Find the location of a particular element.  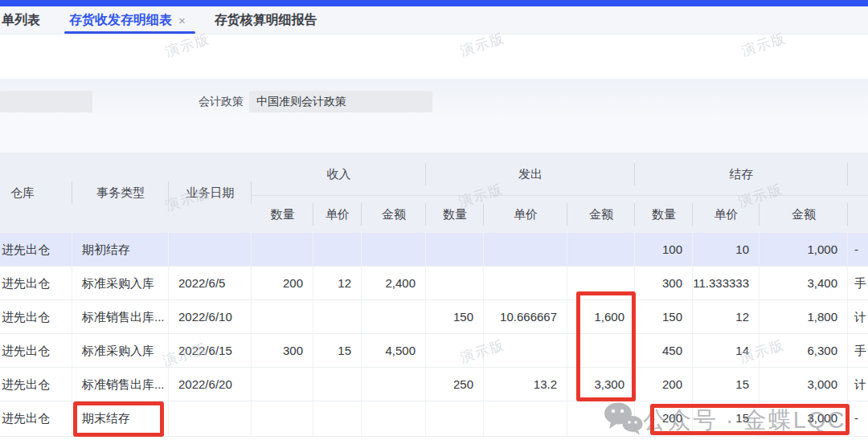

close-icon: × is located at coordinates (182, 21).